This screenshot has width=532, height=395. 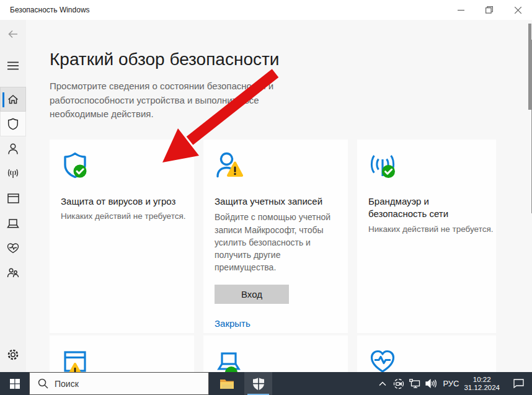 I want to click on restore-button, so click(x=489, y=10).